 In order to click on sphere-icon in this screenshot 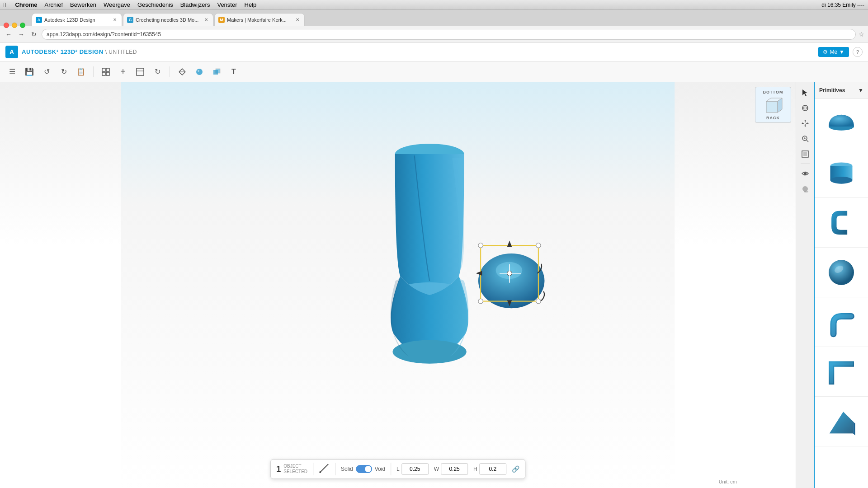, I will do `click(841, 272)`.